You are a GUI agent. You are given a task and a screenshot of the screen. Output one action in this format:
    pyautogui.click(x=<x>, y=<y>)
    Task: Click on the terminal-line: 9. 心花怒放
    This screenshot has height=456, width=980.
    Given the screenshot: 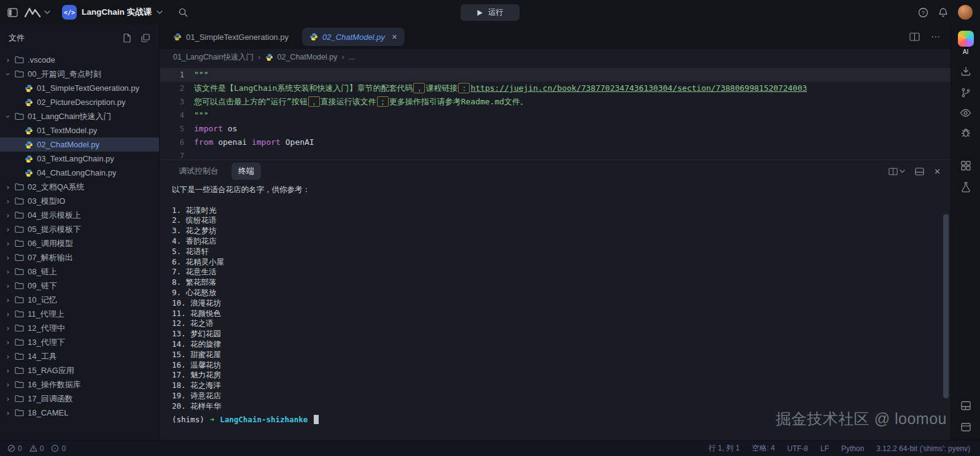 What is the action you would take?
    pyautogui.click(x=561, y=293)
    